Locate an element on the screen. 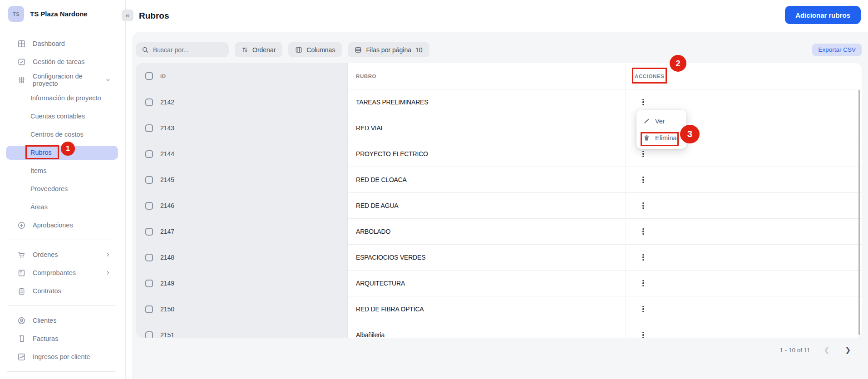 The width and height of the screenshot is (868, 379). export-csv-button: Exportar CSV is located at coordinates (837, 50).